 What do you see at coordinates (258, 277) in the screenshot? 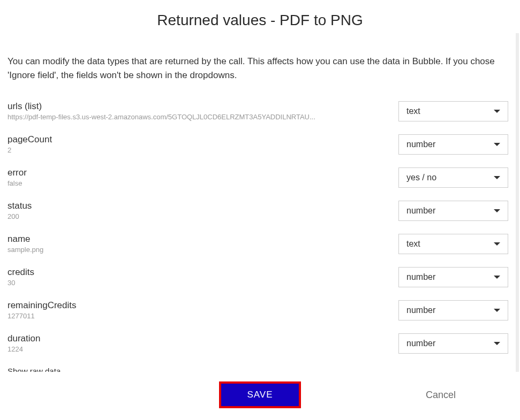
I see `field-row: credits30number` at bounding box center [258, 277].